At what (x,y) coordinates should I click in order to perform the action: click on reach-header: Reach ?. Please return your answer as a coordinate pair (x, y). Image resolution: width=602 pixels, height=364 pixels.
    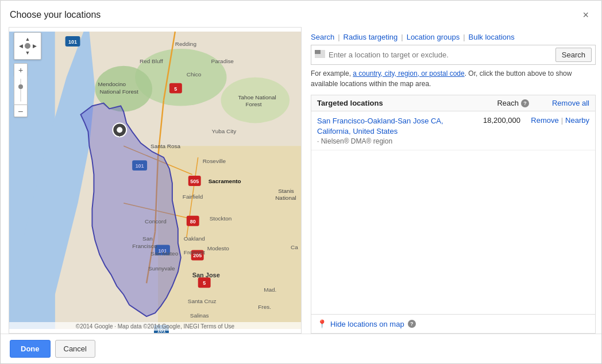
    Looking at the image, I should click on (513, 103).